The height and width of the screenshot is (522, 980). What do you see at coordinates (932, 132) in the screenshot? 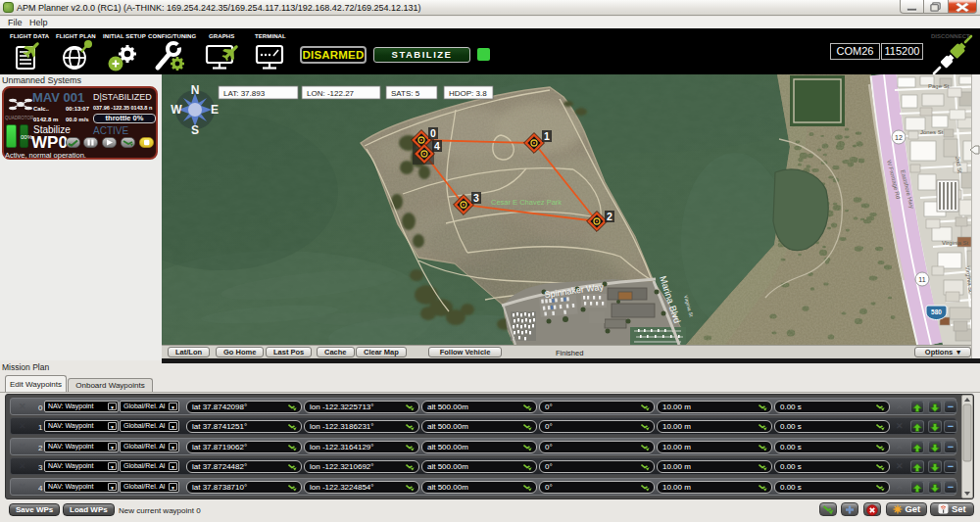
I see `svg-text: Jones St` at bounding box center [932, 132].